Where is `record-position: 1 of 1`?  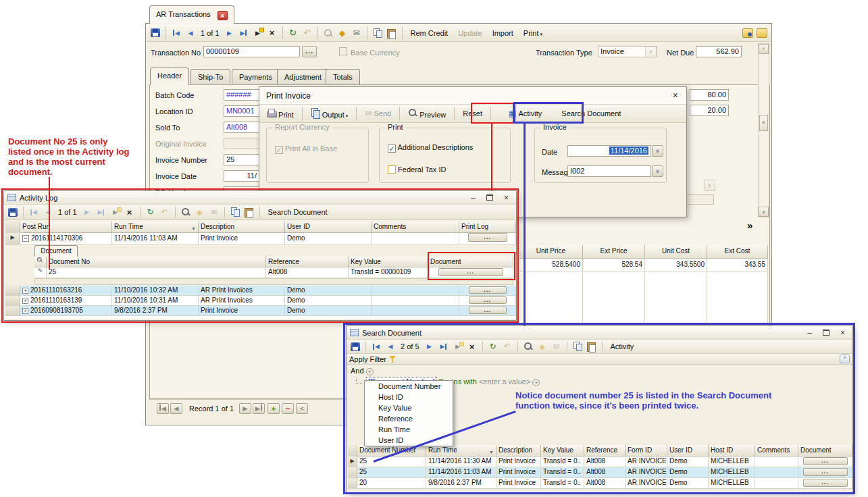
record-position: 1 of 1 is located at coordinates (210, 33).